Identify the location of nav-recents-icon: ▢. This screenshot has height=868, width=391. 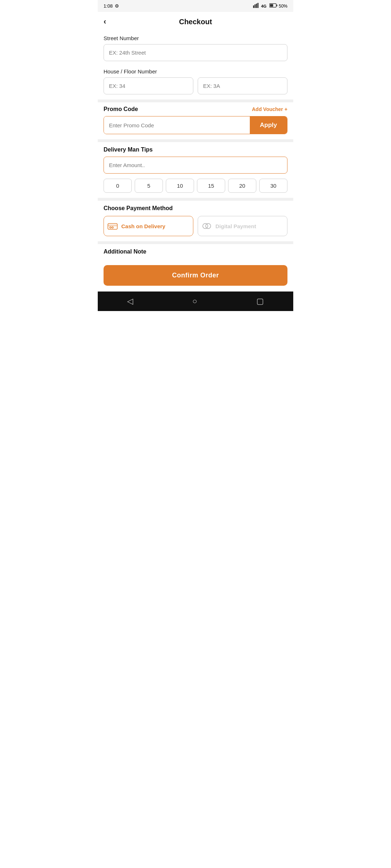
(260, 301).